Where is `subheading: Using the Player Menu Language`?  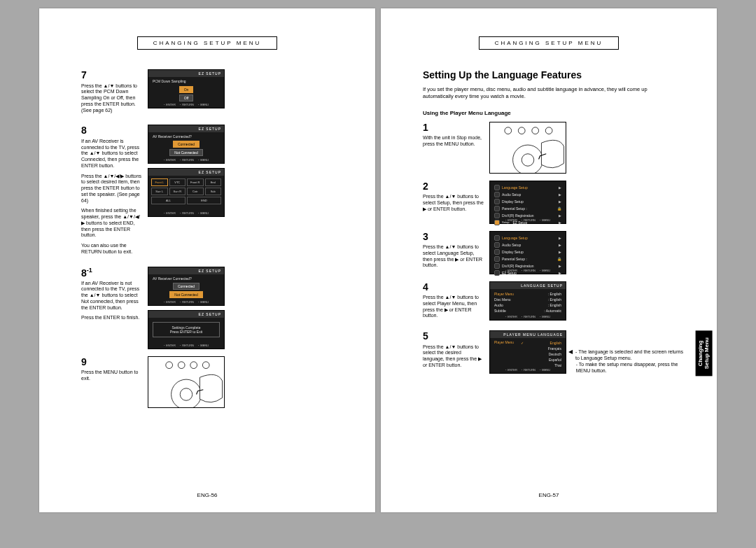
subheading: Using the Player Menu Language is located at coordinates (549, 113).